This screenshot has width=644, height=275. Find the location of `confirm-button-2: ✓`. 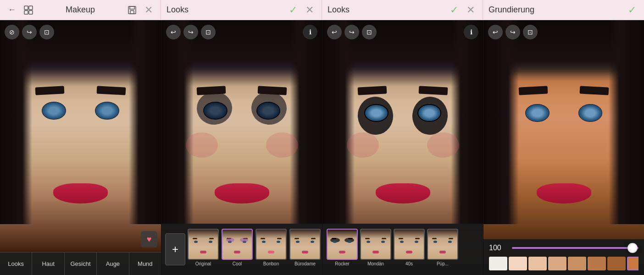

confirm-button-2: ✓ is located at coordinates (293, 10).